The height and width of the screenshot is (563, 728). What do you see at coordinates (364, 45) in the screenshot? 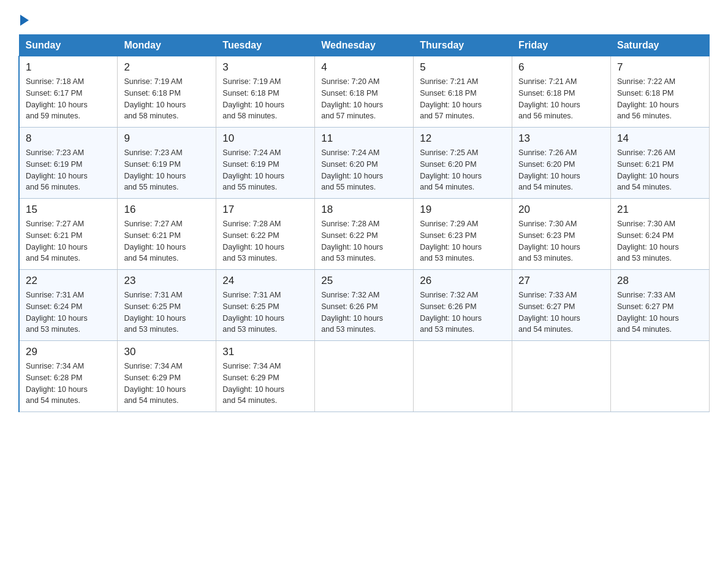
I see `header-wednesday: Wednesday` at bounding box center [364, 45].